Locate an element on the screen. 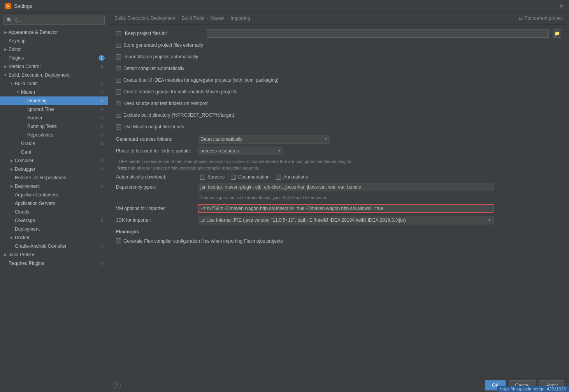 The image size is (569, 392). sidebar-item-build-execution: ▼ Build, Execution, Deployment is located at coordinates (54, 75).